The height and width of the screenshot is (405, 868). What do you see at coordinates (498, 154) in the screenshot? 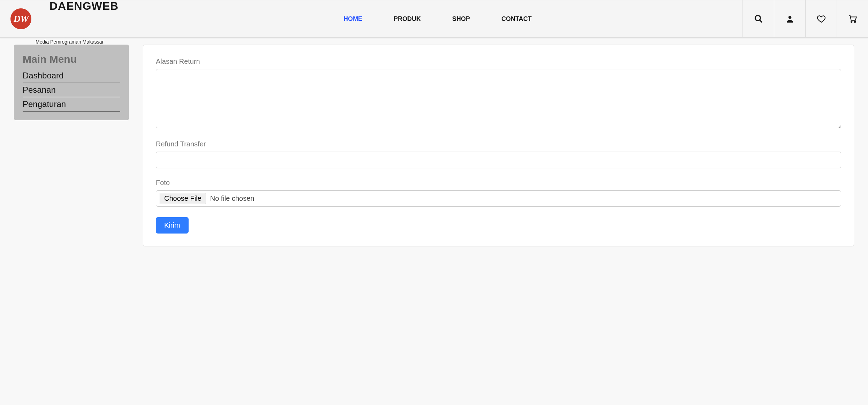
I see `field-refund-transfer: Refund Transfer` at bounding box center [498, 154].